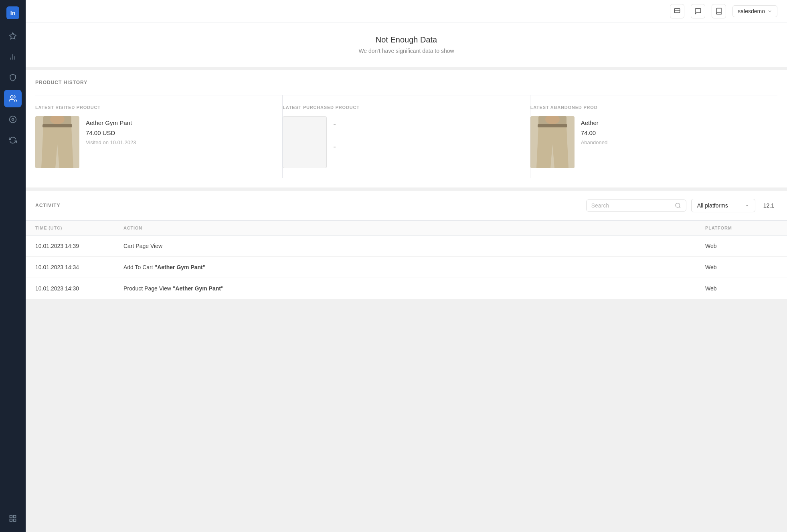 Image resolution: width=787 pixels, height=532 pixels. I want to click on table-row: 10.01.2023 14:34 Add To Cart "Aether Gym…, so click(407, 268).